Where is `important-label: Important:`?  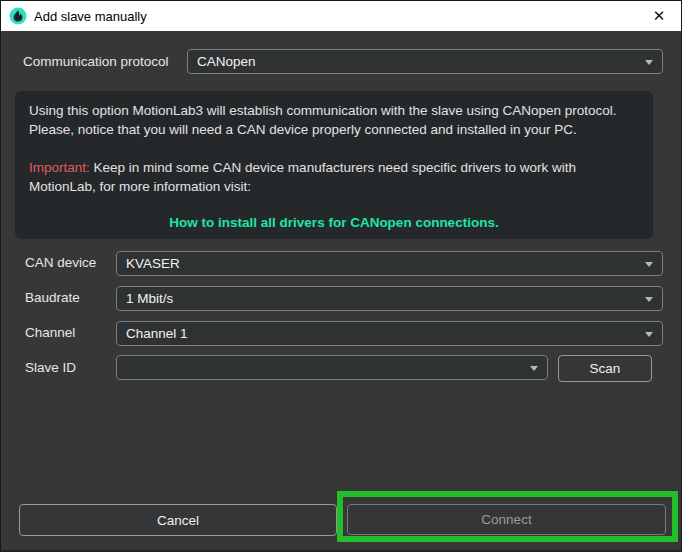 important-label: Important: is located at coordinates (60, 168).